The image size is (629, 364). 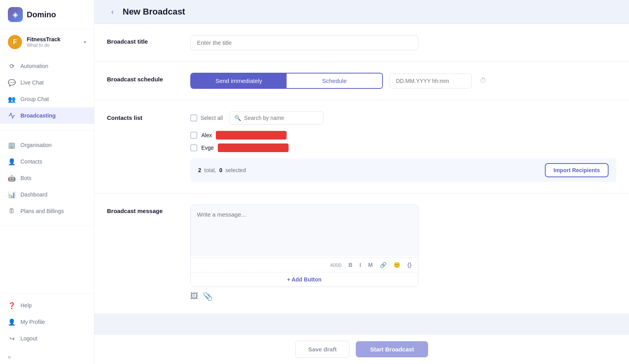 What do you see at coordinates (15, 15) in the screenshot?
I see `logo-symbol: ◈` at bounding box center [15, 15].